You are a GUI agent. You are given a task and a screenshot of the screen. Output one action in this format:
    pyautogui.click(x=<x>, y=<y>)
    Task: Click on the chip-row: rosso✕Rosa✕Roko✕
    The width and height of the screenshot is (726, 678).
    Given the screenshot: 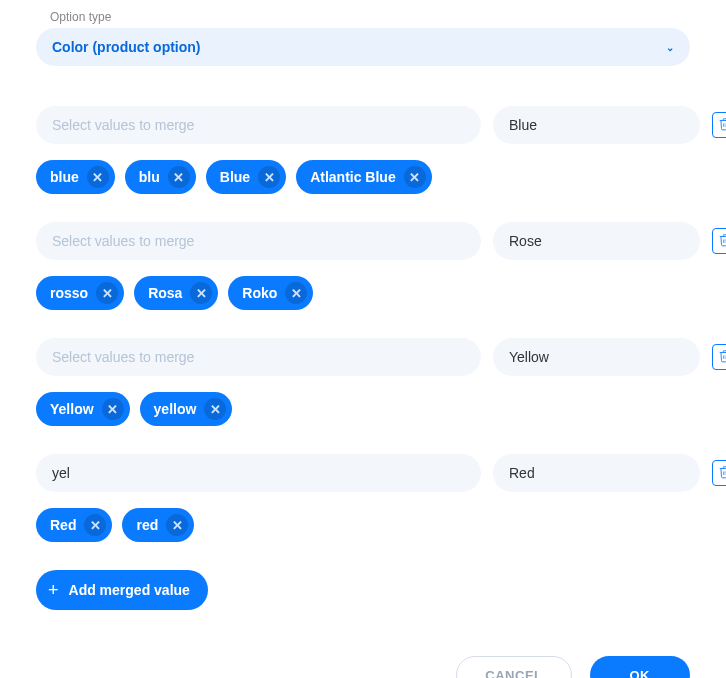 What is the action you would take?
    pyautogui.click(x=363, y=293)
    